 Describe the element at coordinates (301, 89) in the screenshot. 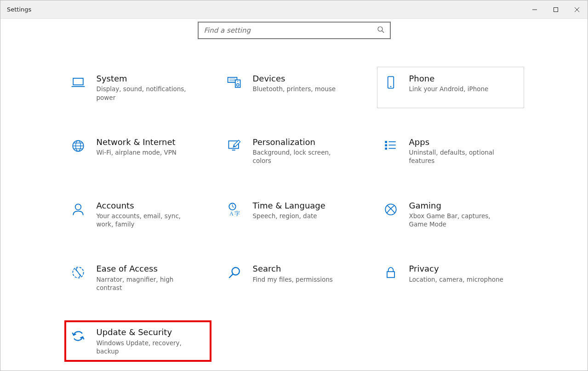

I see `category-desc: Bluetooth, printers, mouse` at that location.